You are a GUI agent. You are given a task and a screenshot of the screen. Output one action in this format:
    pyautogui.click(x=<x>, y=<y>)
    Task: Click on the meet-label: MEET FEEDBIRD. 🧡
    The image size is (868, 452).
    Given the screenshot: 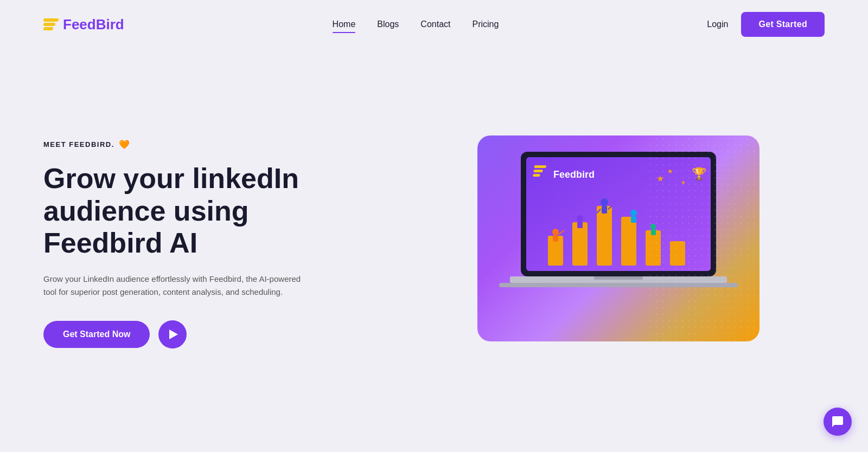 What is the action you would take?
    pyautogui.click(x=206, y=144)
    